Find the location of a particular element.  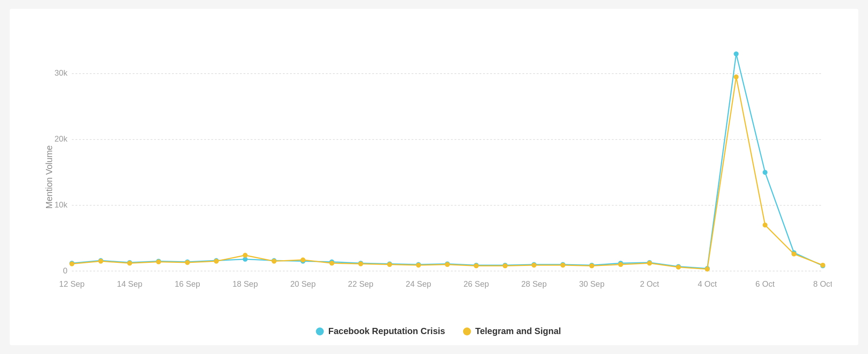

legend-item-facebook: Facebook Reputation Crisis is located at coordinates (381, 331).